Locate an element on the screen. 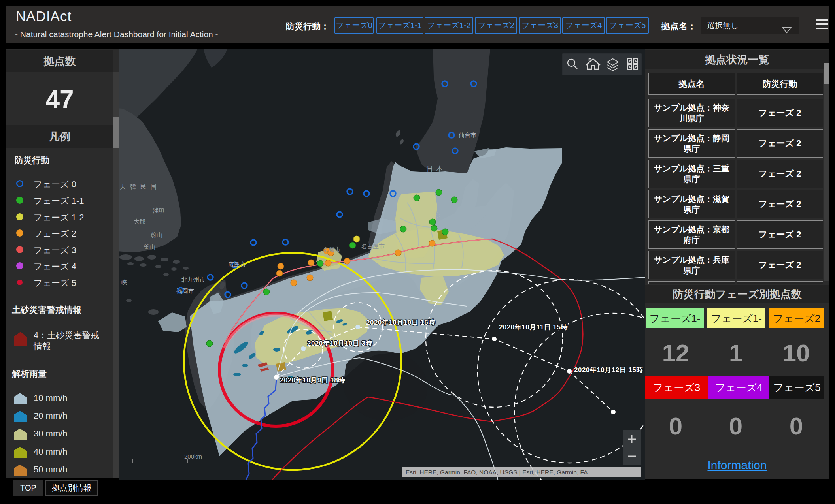 This screenshot has width=835, height=504. svg-text:Esri, HERE, Garmin, FAO, NOAA,: Esri, HERE, Garmin, FAO, NOAA, USGS | Es… is located at coordinates (499, 472).